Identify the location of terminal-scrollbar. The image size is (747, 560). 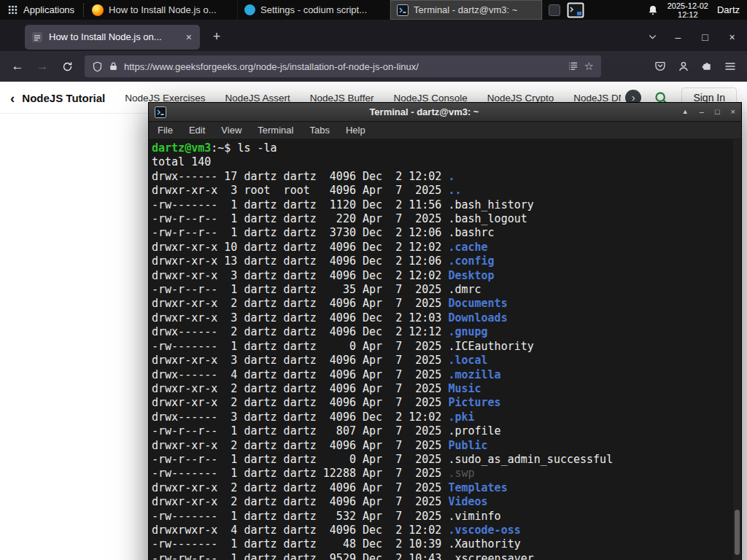
(737, 350).